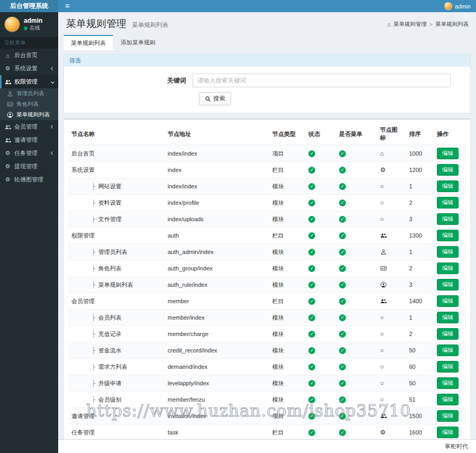  I want to click on keyword-input, so click(322, 80).